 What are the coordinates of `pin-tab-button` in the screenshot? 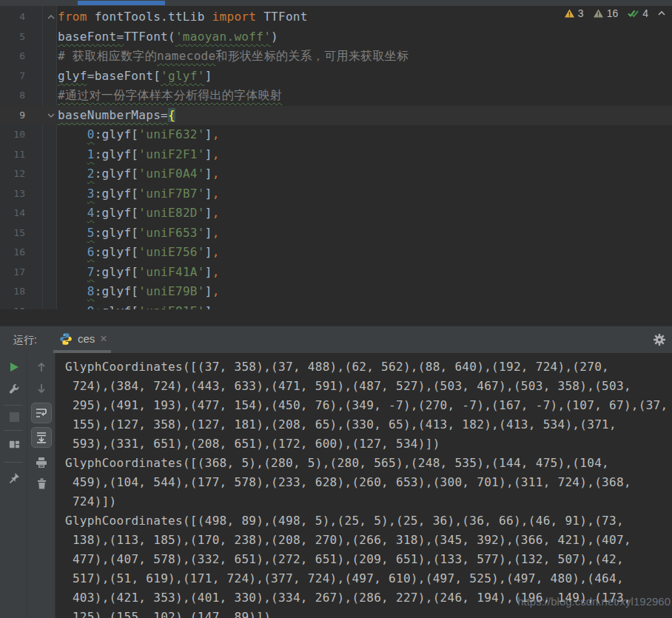 It's located at (14, 478).